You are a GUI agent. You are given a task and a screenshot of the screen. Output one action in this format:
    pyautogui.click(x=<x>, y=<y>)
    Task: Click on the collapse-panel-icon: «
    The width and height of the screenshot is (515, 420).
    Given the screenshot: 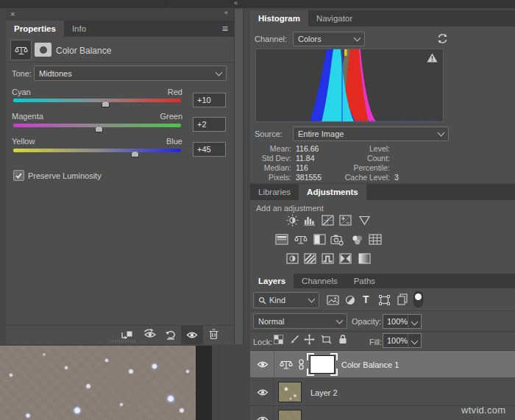 What is the action you would take?
    pyautogui.click(x=227, y=13)
    